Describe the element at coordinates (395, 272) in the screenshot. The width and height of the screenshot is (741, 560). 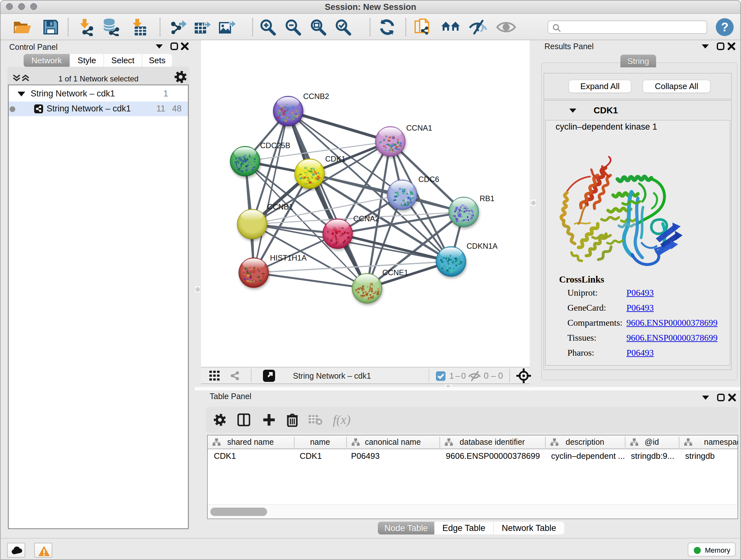
I see `svg-text: CCNE1` at that location.